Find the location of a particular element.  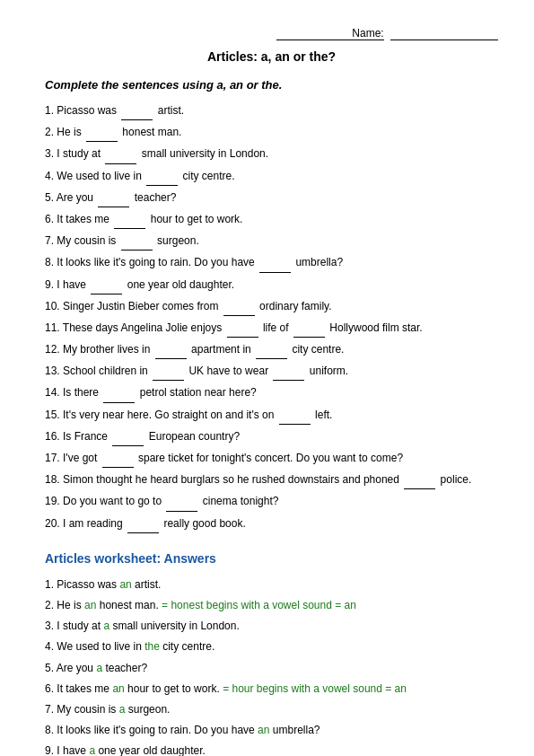

list-item: Singer Justin Bieber comes from ordinary… is located at coordinates (271, 307).